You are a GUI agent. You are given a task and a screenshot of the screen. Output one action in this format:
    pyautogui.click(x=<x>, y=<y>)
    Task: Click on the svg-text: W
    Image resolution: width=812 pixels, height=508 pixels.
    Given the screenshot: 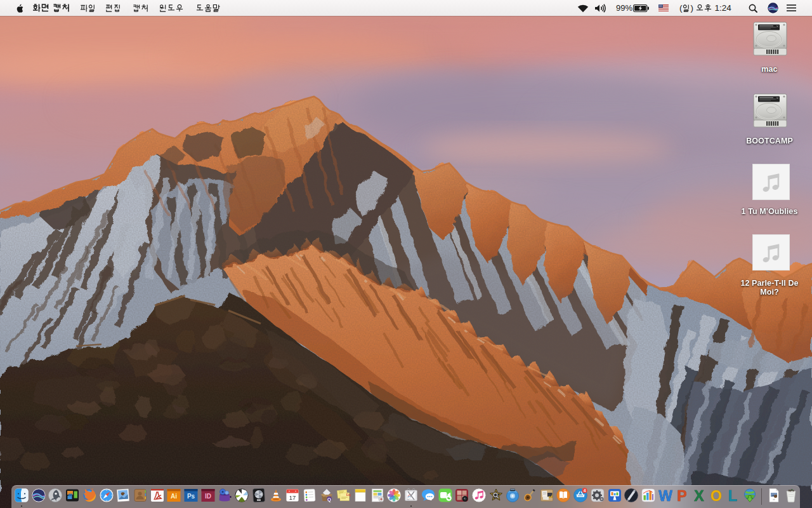 What is the action you would take?
    pyautogui.click(x=665, y=495)
    